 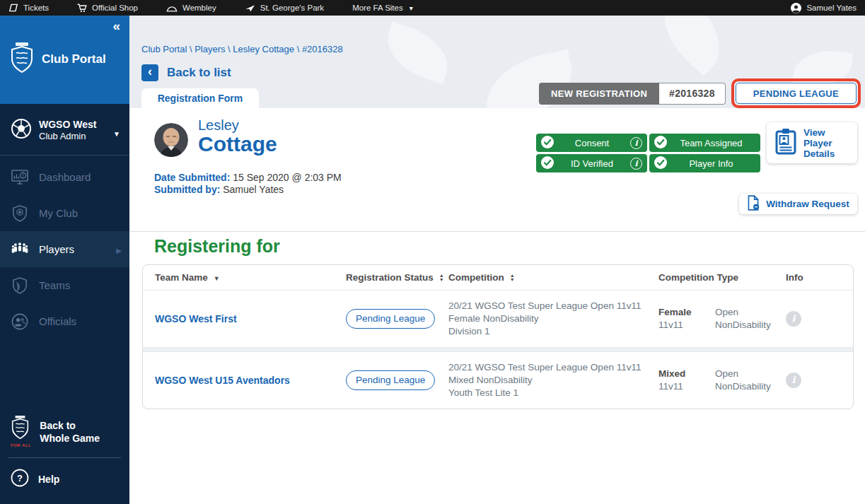 What do you see at coordinates (383, 8) in the screenshot?
I see `topbar-link-more-fa-sites: More FA Sites` at bounding box center [383, 8].